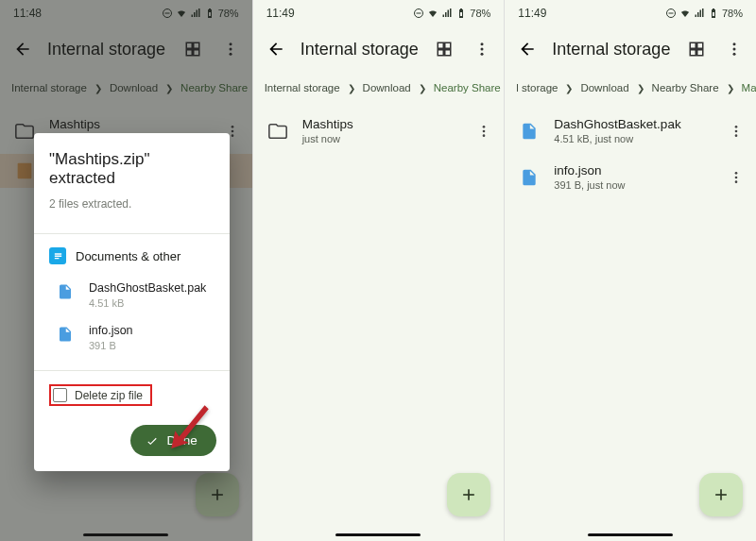 The width and height of the screenshot is (756, 541). Describe the element at coordinates (147, 303) in the screenshot. I see `dialog-file-size: 4.51 kB` at that location.